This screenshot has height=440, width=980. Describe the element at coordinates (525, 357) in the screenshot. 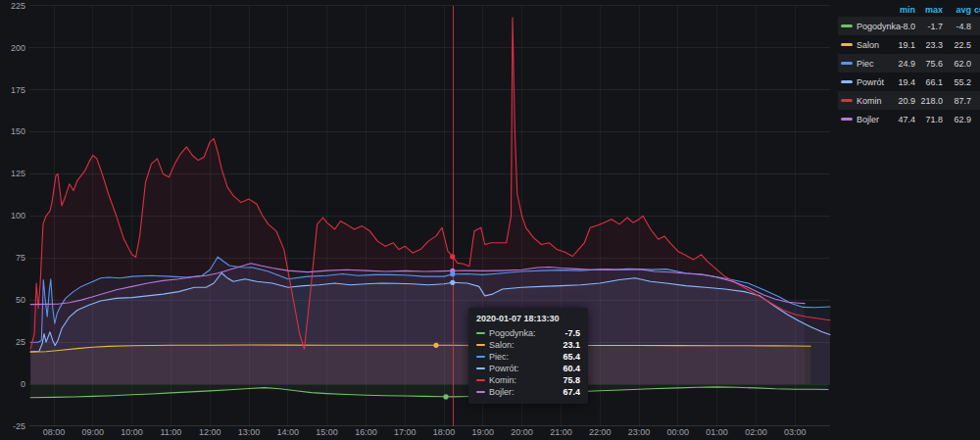

I see `tooltip-series-name: Piec:` at that location.